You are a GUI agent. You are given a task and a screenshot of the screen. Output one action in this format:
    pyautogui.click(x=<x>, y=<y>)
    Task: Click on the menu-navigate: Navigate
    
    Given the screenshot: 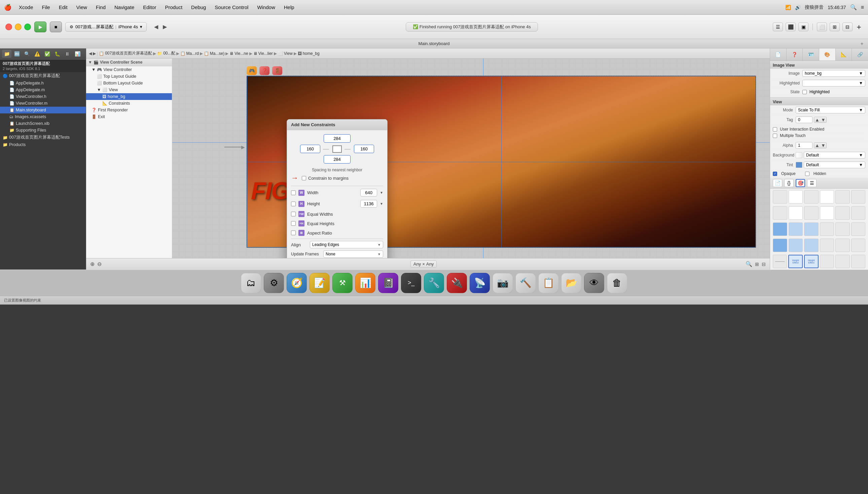 What is the action you would take?
    pyautogui.click(x=124, y=7)
    